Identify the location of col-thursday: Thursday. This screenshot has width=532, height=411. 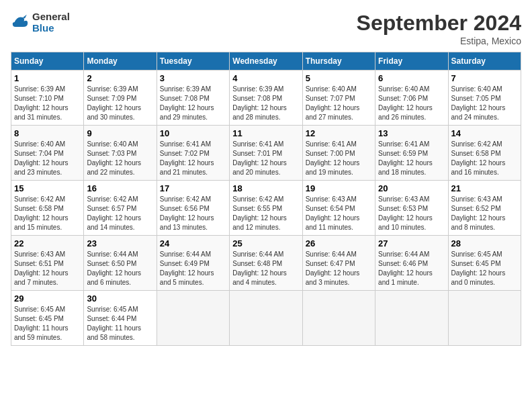
(339, 62).